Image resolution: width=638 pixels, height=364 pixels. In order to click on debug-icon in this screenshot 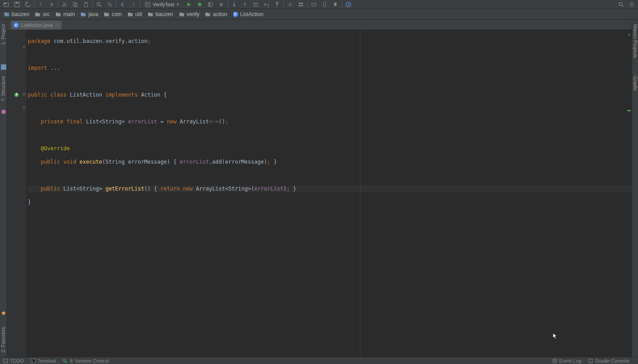, I will do `click(200, 4)`.